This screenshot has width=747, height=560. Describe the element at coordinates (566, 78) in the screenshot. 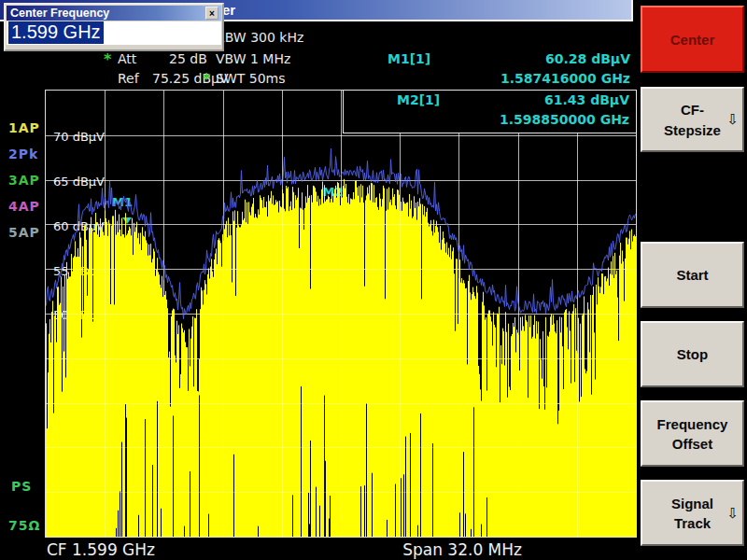

I see `marker1-frequency: 1.587416000 GHz` at that location.